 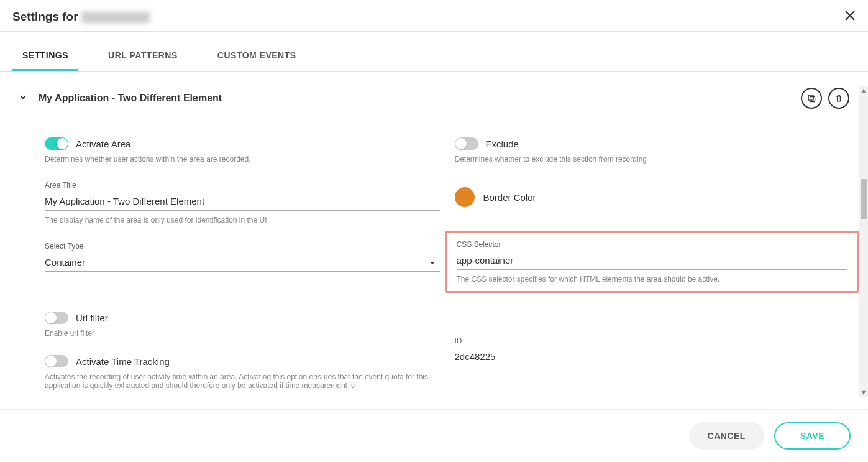 I want to click on footer: CANCEL SAVE, so click(x=434, y=435).